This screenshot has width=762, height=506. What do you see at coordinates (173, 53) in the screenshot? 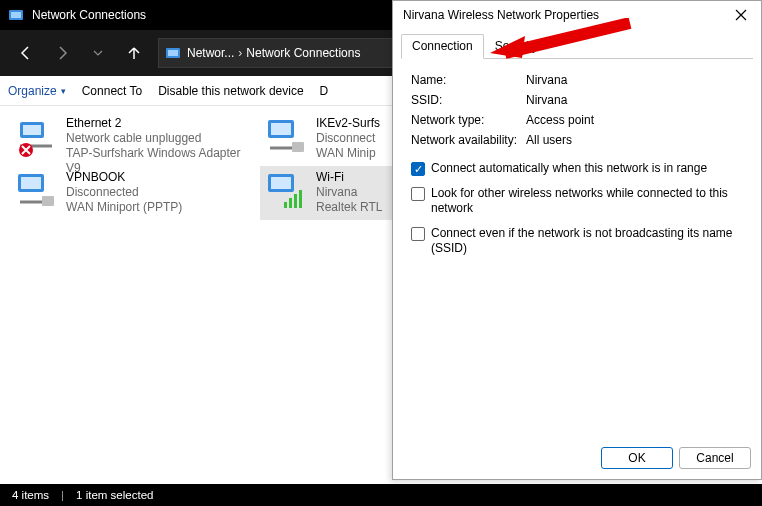
I see `address-icon` at bounding box center [173, 53].